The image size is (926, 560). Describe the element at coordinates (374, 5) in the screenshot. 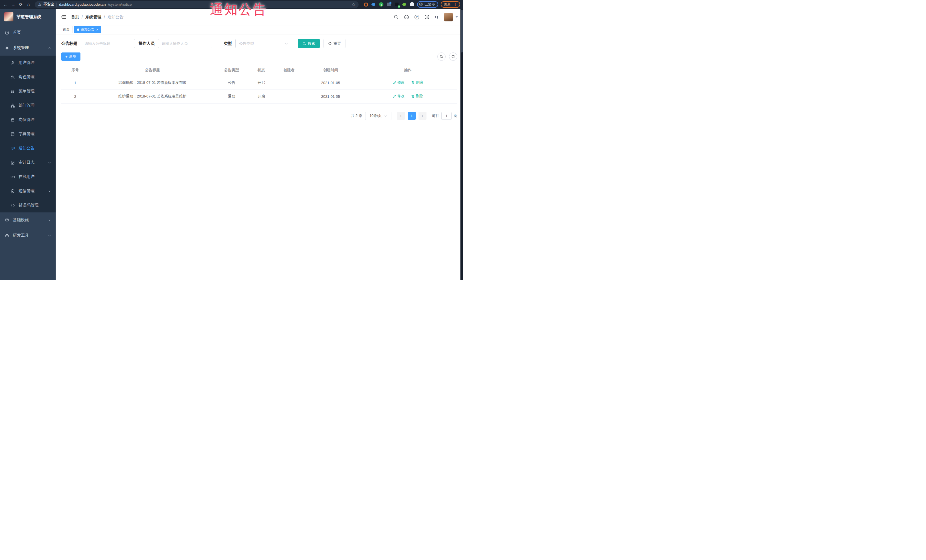

I see `extension-drop-icon` at that location.